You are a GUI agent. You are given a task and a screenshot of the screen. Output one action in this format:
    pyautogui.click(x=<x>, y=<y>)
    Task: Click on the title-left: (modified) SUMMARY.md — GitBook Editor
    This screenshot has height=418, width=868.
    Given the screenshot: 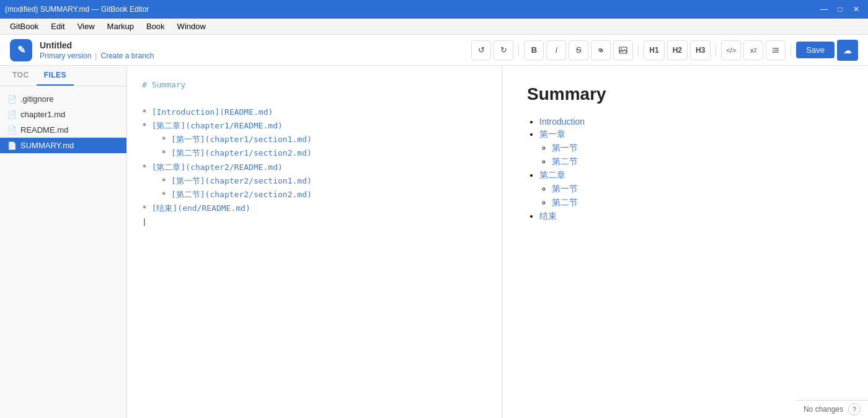 What is the action you would take?
    pyautogui.click(x=77, y=9)
    